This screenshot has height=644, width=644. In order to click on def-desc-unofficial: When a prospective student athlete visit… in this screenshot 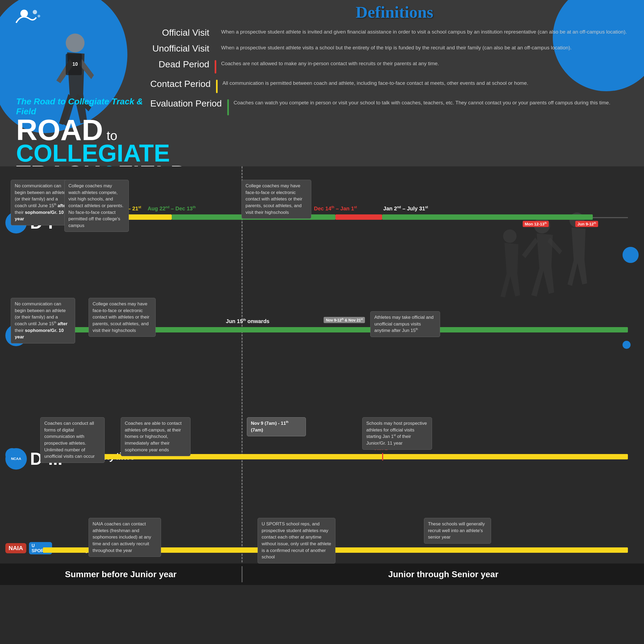, I will do `click(430, 47)`.